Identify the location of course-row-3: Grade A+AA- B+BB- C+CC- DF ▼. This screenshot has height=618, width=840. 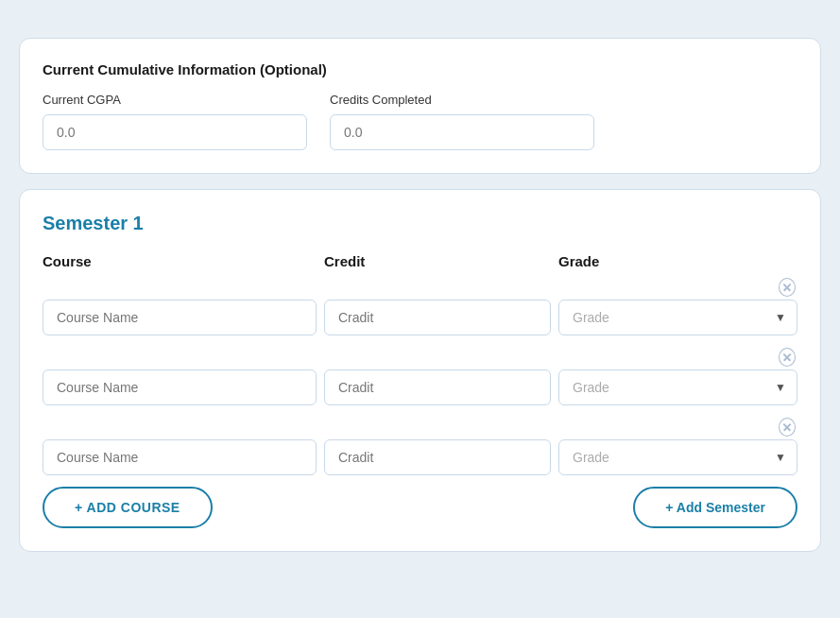
(420, 457).